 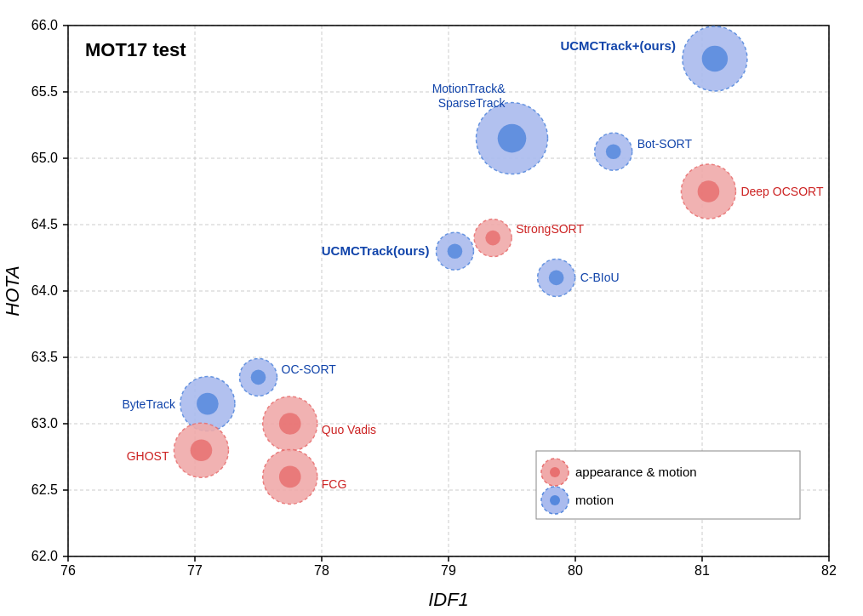 I want to click on svg-text: 63.5, so click(x=44, y=357).